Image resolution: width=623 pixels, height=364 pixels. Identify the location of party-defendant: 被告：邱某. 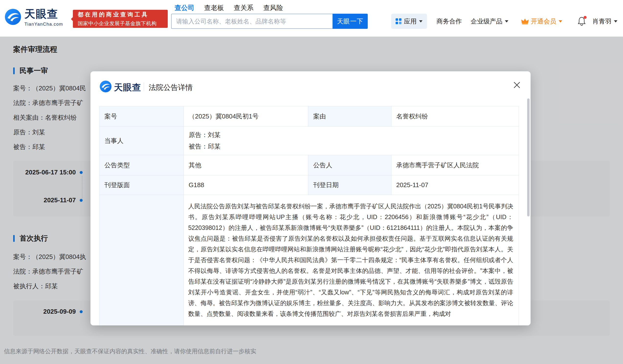
(205, 146).